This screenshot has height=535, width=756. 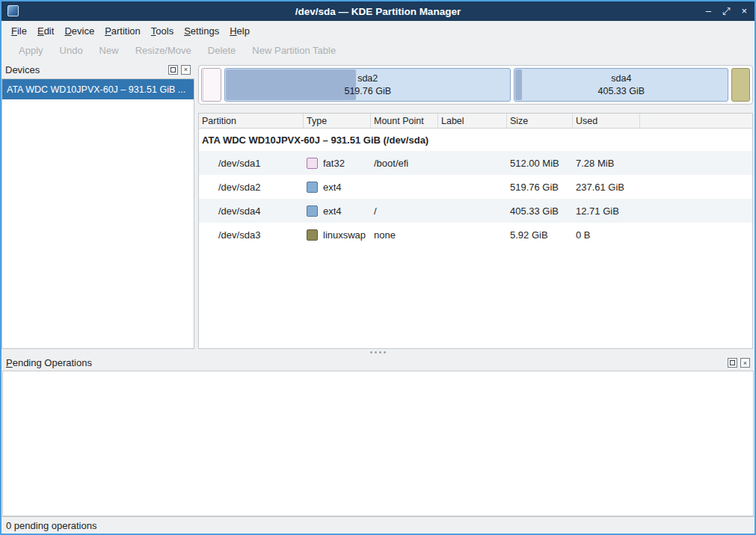 I want to click on column-header-used: Used, so click(x=606, y=121).